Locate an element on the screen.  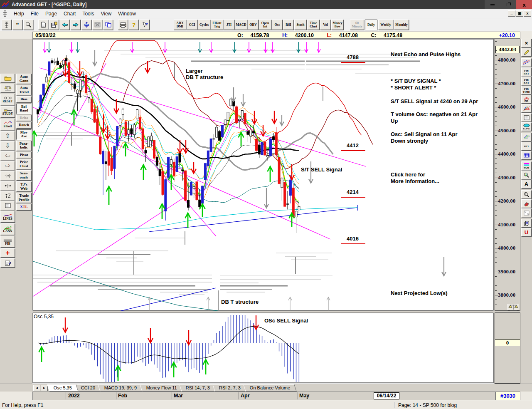
tab-rsi-2-7-3: RSI 2, 7, 3 is located at coordinates (230, 388).